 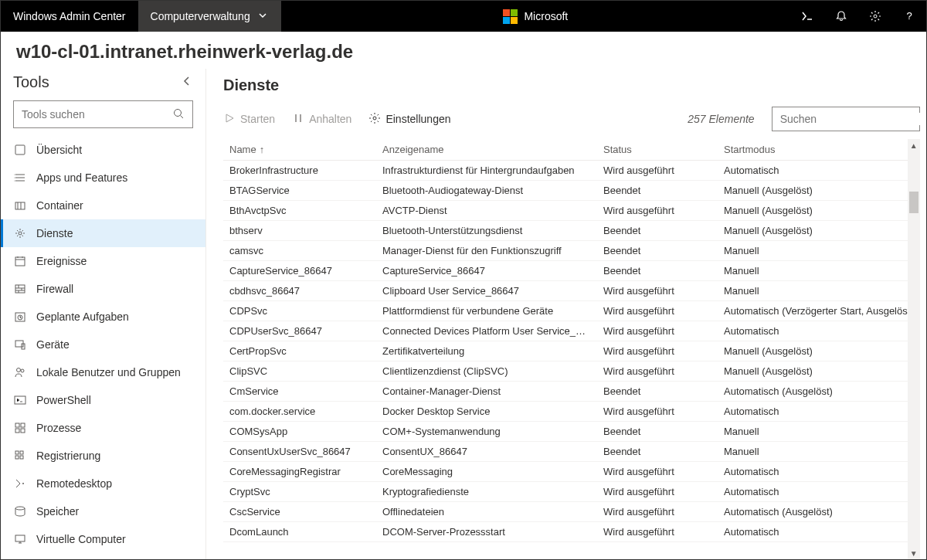 I want to click on settings-button: Einstellungen, so click(x=409, y=119).